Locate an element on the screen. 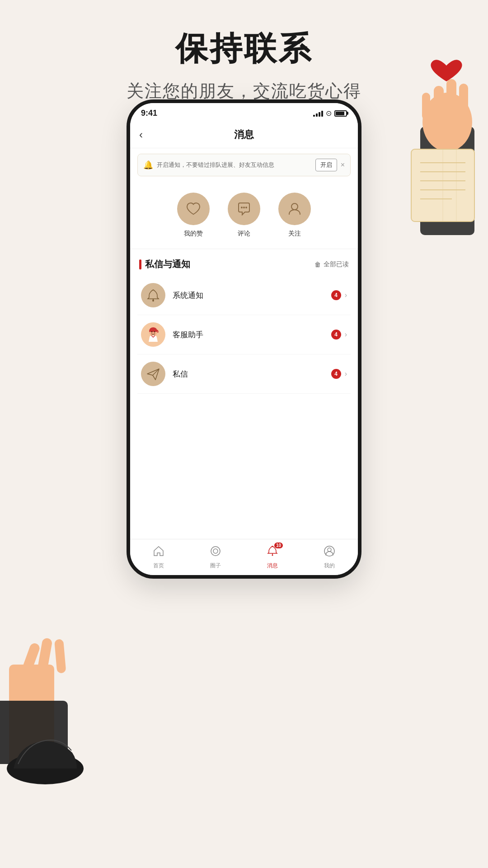 The height and width of the screenshot is (868, 488). page-title: 保持联系 is located at coordinates (244, 49).